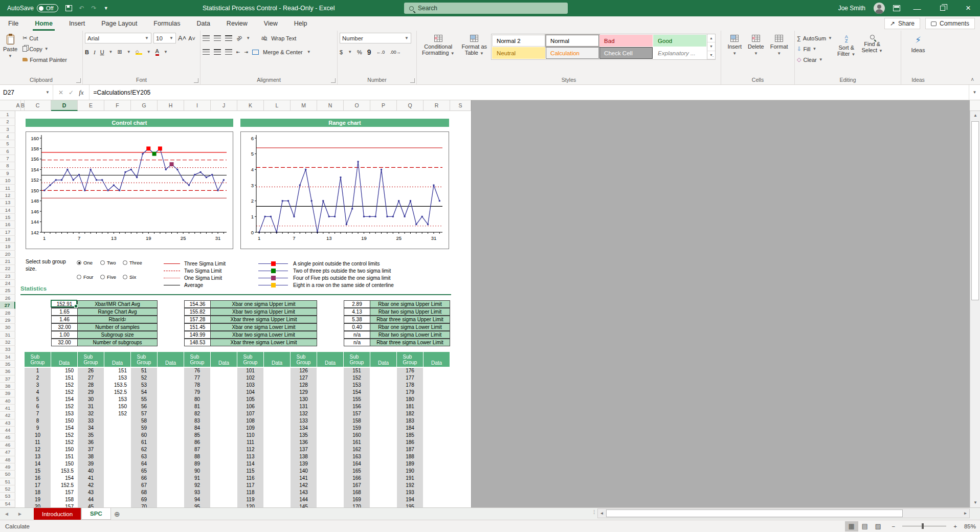  Describe the element at coordinates (8, 188) in the screenshot. I see `row-header-11: 11` at that location.